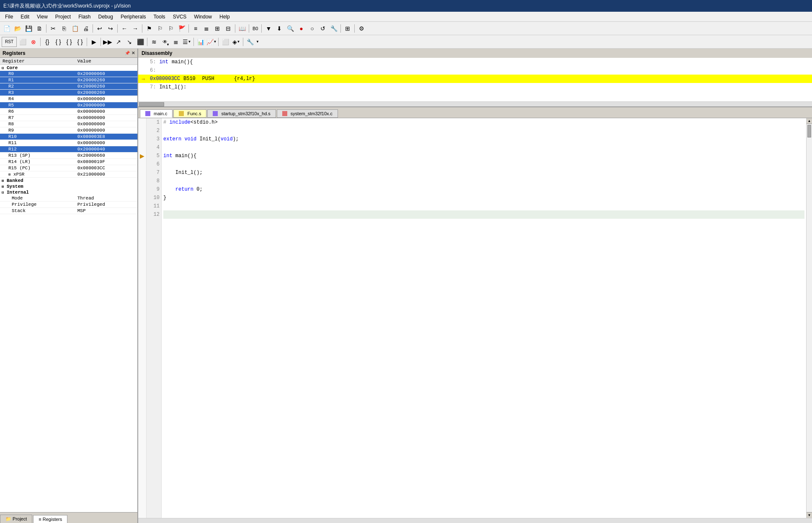 The height and width of the screenshot is (523, 812). Describe the element at coordinates (9, 42) in the screenshot. I see `tb-rst-btn: RST` at that location.